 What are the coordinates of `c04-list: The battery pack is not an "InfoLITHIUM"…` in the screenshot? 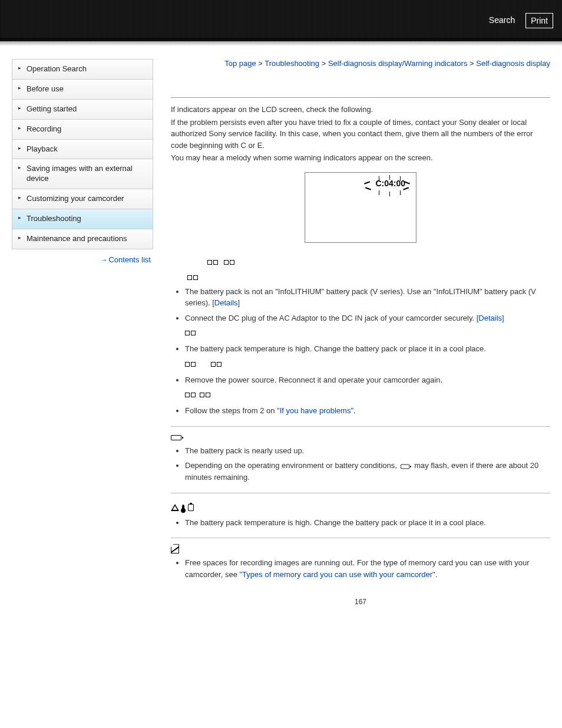 It's located at (361, 351).